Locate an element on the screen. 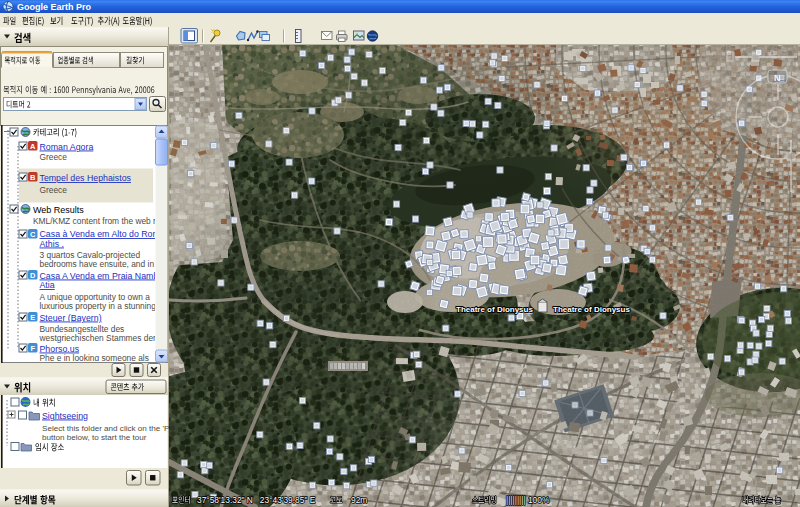 Image resolution: width=800 pixels, height=507 pixels. svg-text: C is located at coordinates (33, 234).